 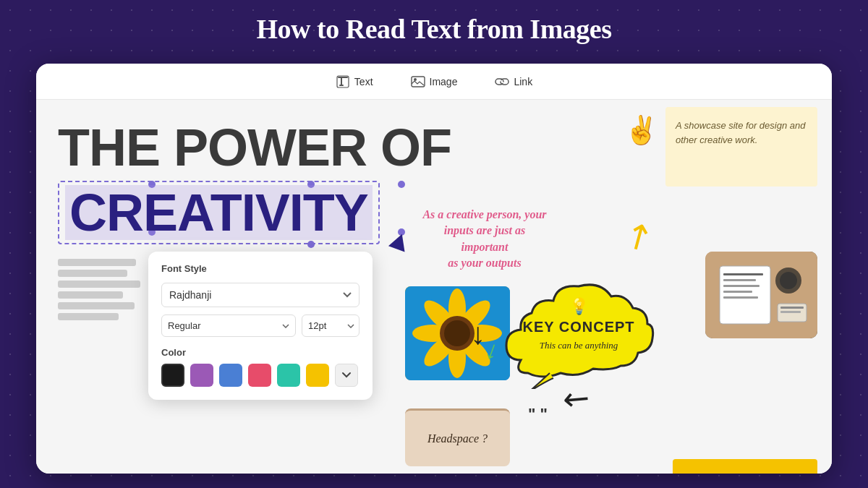 What do you see at coordinates (354, 82) in the screenshot?
I see `toolbar-text-item: Text` at bounding box center [354, 82].